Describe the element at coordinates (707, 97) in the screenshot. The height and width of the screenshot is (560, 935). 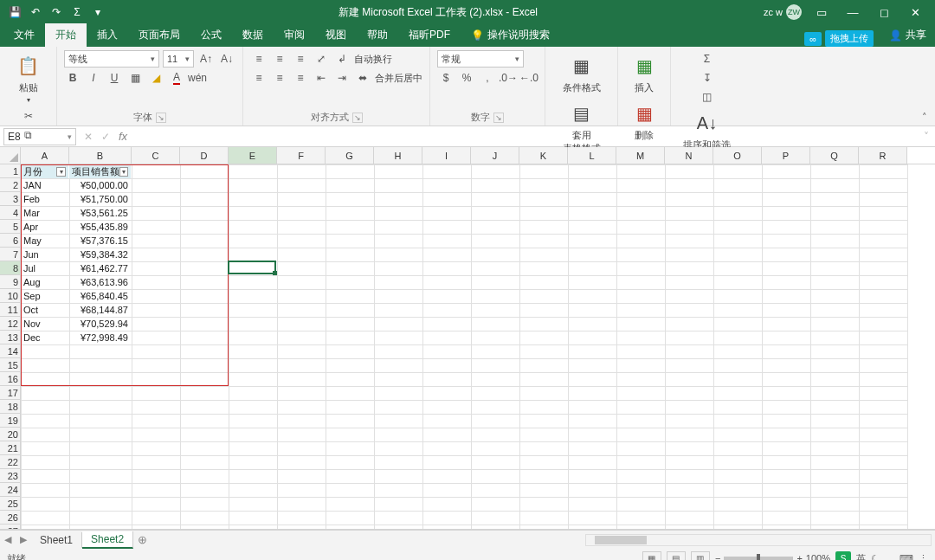
I see `clear-icon: ◫` at that location.